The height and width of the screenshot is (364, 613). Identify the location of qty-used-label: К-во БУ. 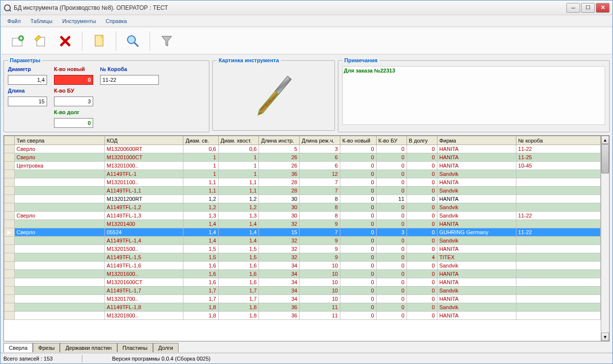
(74, 91).